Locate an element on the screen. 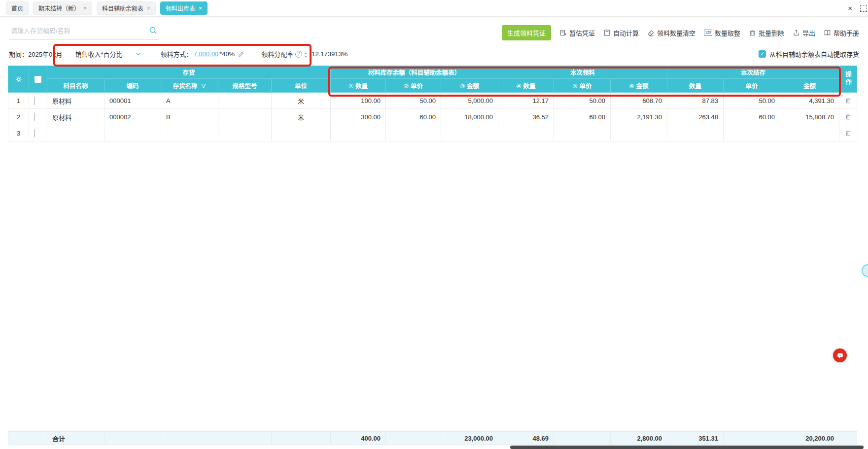 The width and height of the screenshot is (868, 449). cell-q1: 100.00 is located at coordinates (358, 101).